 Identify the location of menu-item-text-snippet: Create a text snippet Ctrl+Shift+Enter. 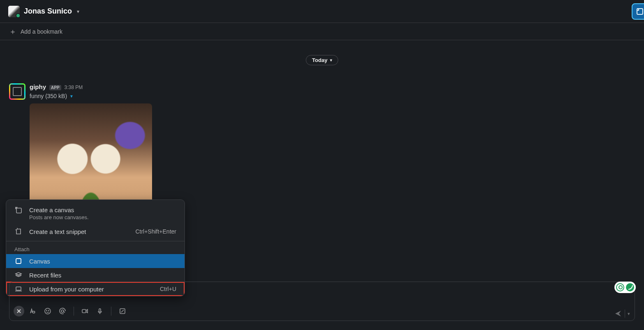
(95, 231).